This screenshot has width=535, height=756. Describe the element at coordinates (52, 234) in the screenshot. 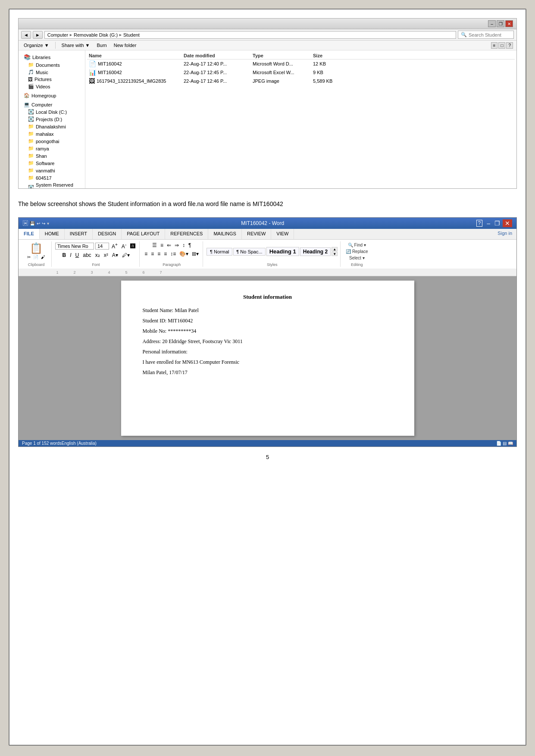

I see `tab-home: HOME` at that location.